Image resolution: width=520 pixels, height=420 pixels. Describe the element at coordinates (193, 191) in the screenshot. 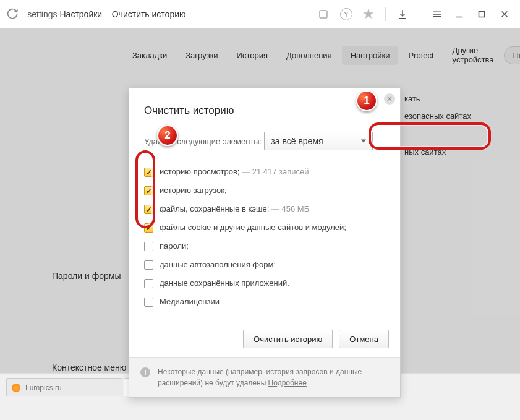

I see `opt-label: историю загрузок;` at that location.